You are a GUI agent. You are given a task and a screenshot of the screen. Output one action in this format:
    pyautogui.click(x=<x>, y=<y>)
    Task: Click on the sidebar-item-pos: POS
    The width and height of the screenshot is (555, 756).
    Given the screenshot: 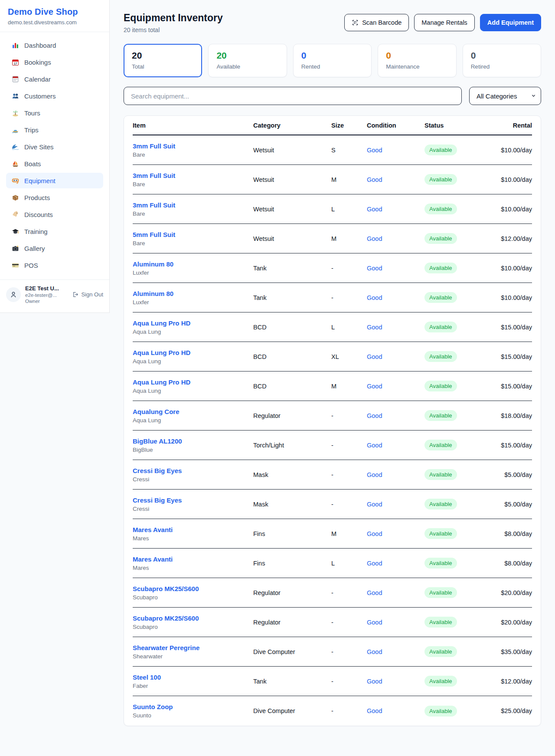 What is the action you would take?
    pyautogui.click(x=55, y=265)
    